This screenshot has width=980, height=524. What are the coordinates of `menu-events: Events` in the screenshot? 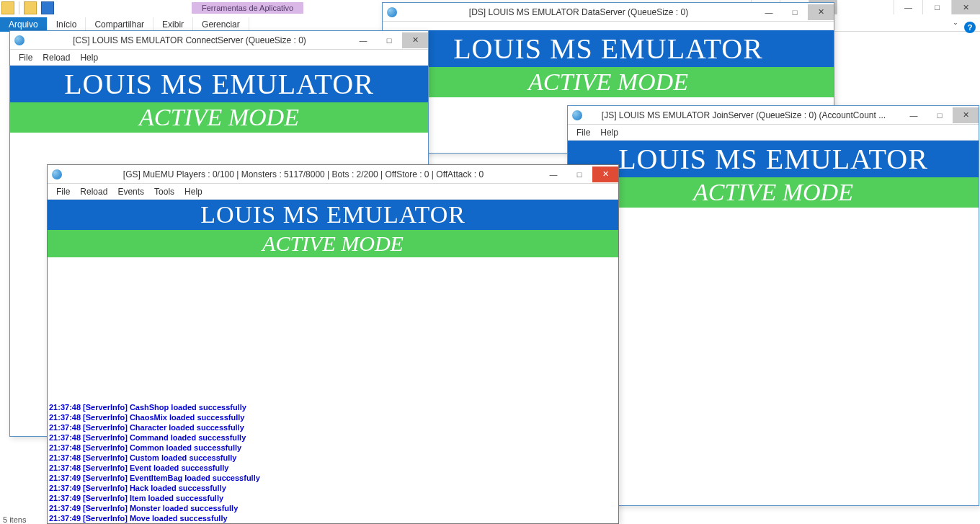 It's located at (131, 192).